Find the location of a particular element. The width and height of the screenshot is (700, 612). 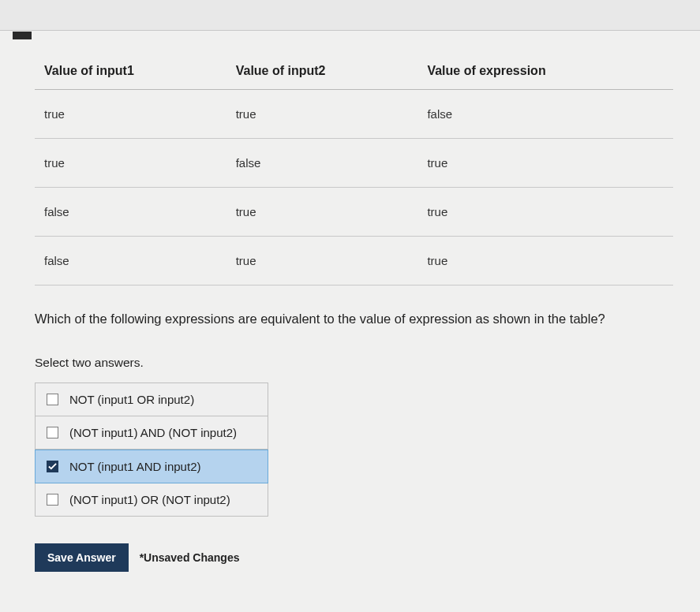

option-b: (NOT input1) AND (NOT input2) is located at coordinates (152, 433).